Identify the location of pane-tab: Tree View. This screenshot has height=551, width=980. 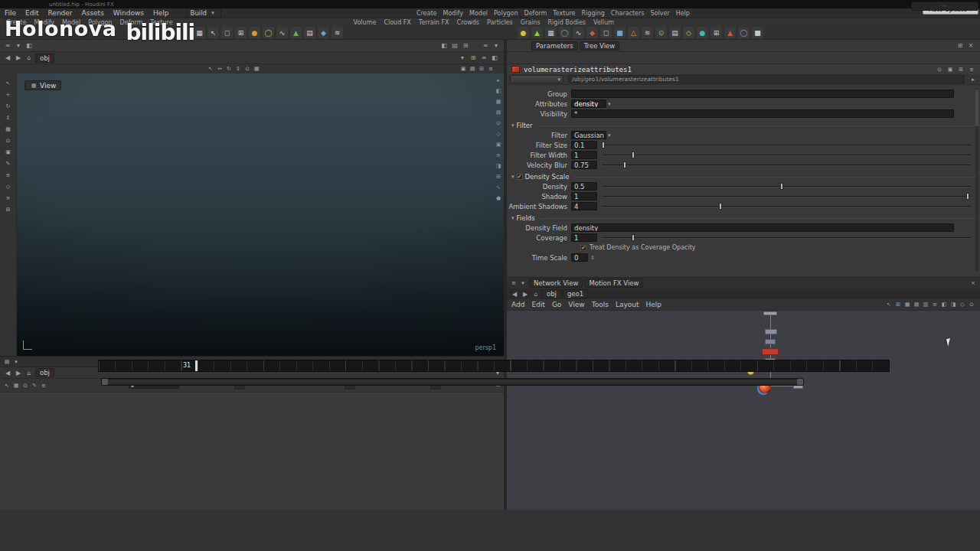
(600, 46).